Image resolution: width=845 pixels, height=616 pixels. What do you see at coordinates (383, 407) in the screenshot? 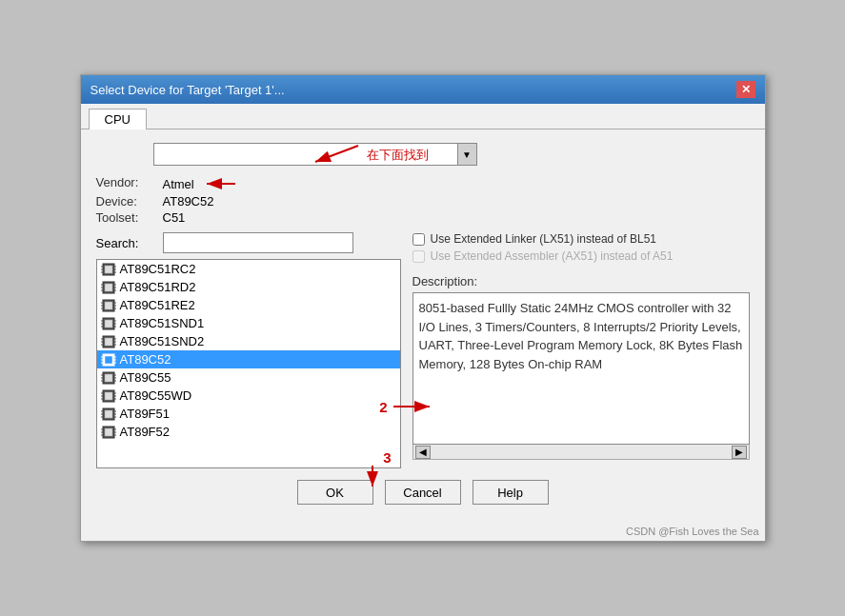
I see `step2-number: 2` at bounding box center [383, 407].